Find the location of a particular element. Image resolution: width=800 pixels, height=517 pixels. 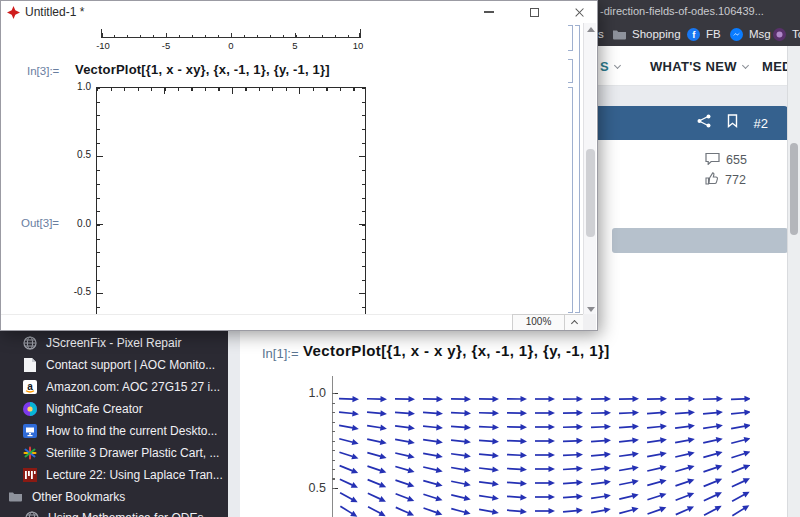

cell-group-bracket is located at coordinates (578, 169).